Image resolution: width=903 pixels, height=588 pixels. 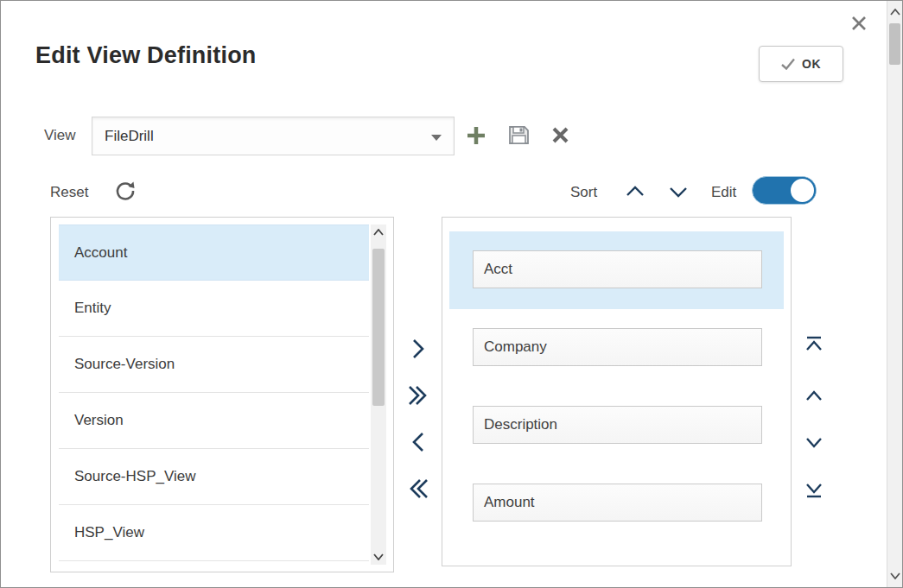 What do you see at coordinates (724, 193) in the screenshot?
I see `edit-label: Edit` at bounding box center [724, 193].